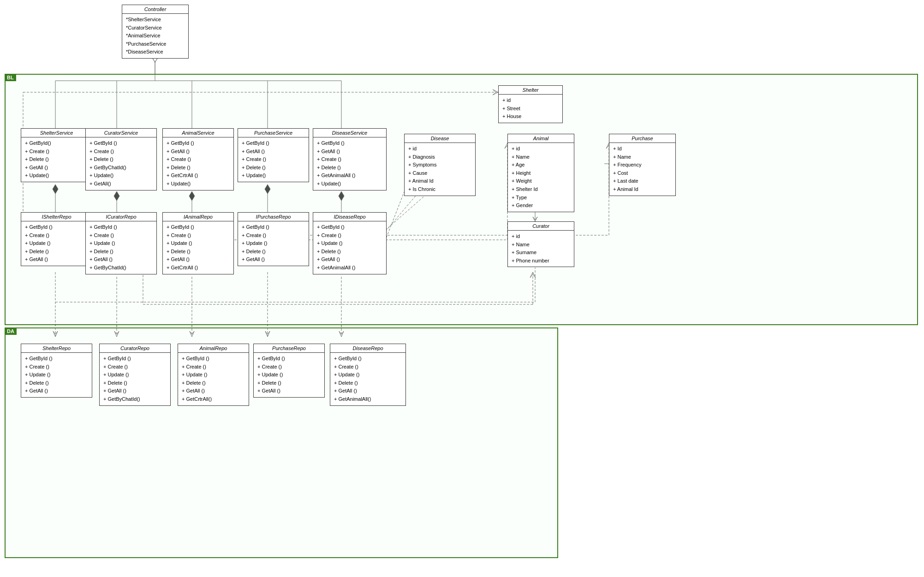 The width and height of the screenshot is (924, 577). I want to click on purchase-service-body: + GetById () + GetAll () + Create () + D…, so click(273, 160).